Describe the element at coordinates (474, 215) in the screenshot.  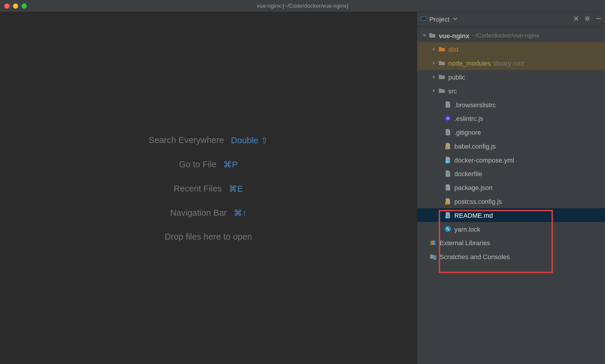
I see `tree-file-name: README.md` at that location.